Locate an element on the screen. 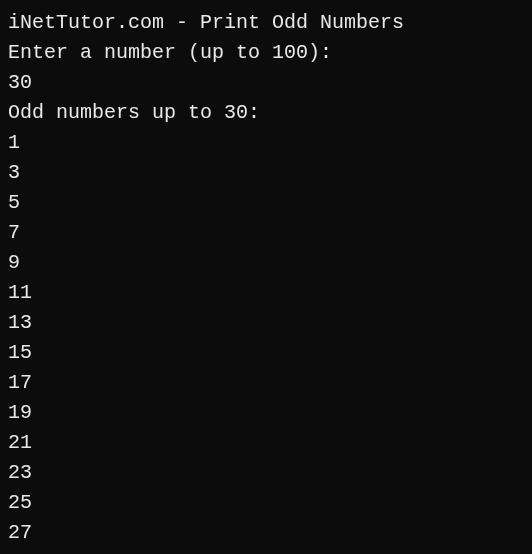  user-input: 30 is located at coordinates (266, 83).